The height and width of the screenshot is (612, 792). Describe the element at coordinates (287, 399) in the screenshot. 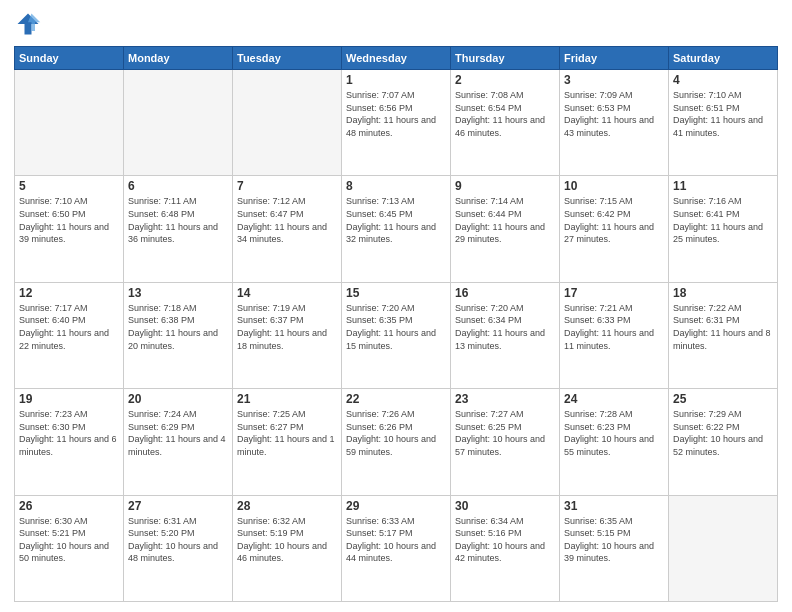

I see `day-number: 21` at that location.